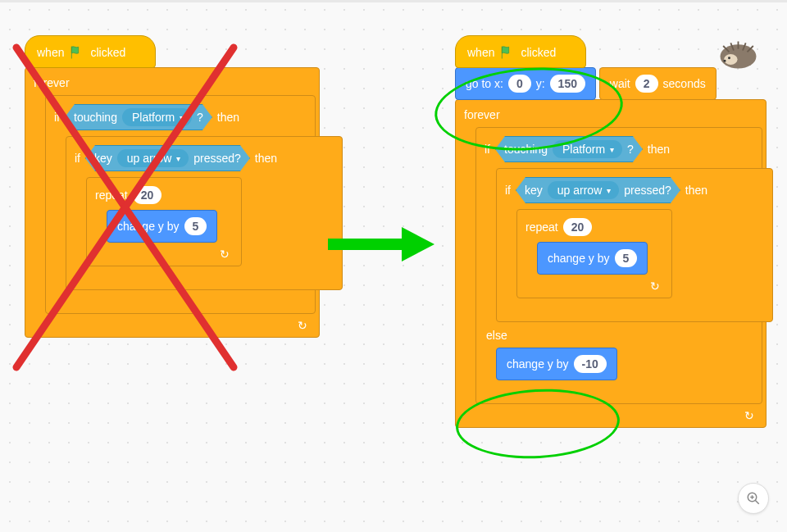 The width and height of the screenshot is (787, 532). What do you see at coordinates (620, 84) in the screenshot?
I see `wait-label: wait` at bounding box center [620, 84].